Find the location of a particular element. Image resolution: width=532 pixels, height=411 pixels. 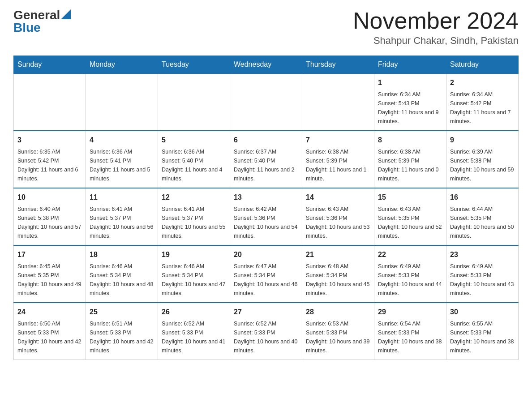

calendar-day-cell: 26Sunrise: 6:52 AMSunset: 5:33 PMDayligh… is located at coordinates (194, 331).